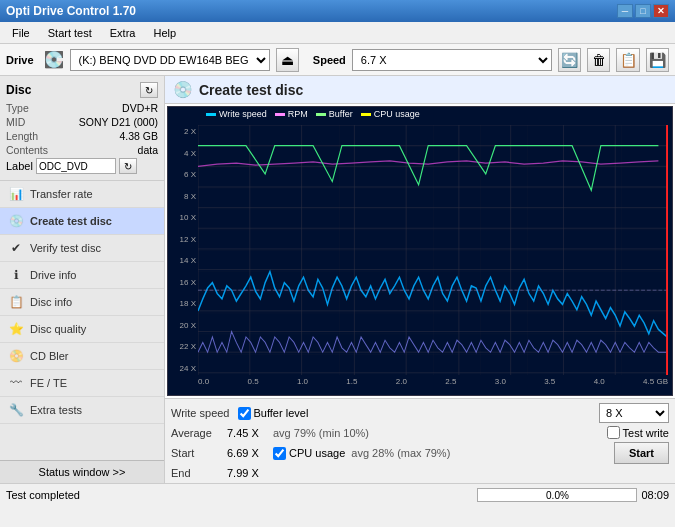 The height and width of the screenshot is (527, 675). Describe the element at coordinates (58, 329) in the screenshot. I see `sidebar-item-label: Disc quality` at that location.